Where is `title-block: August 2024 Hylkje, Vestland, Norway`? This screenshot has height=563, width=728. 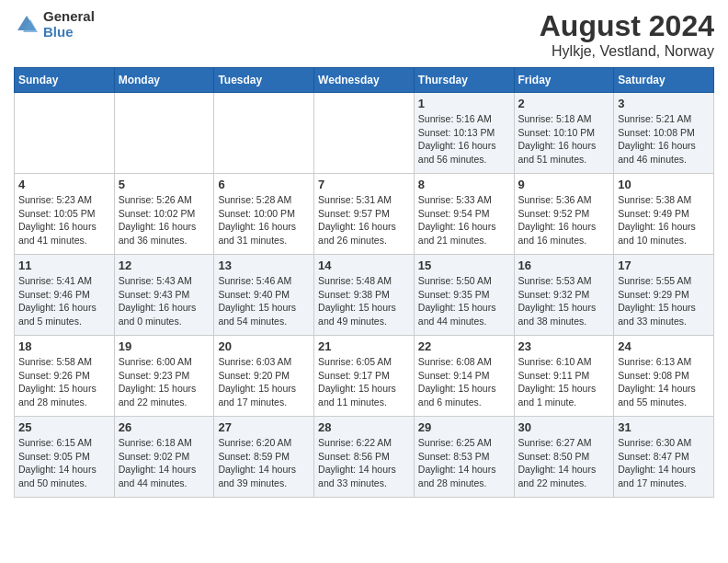
title-block: August 2024 Hylkje, Vestland, Norway is located at coordinates (627, 35).